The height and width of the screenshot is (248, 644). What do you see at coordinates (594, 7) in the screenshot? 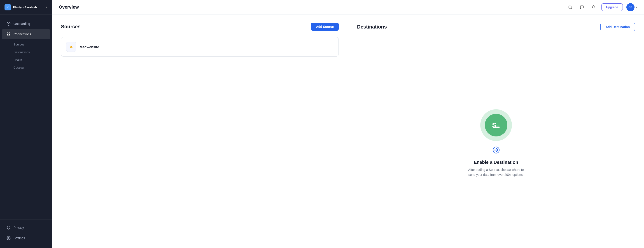
I see `notifications-button` at bounding box center [594, 7].